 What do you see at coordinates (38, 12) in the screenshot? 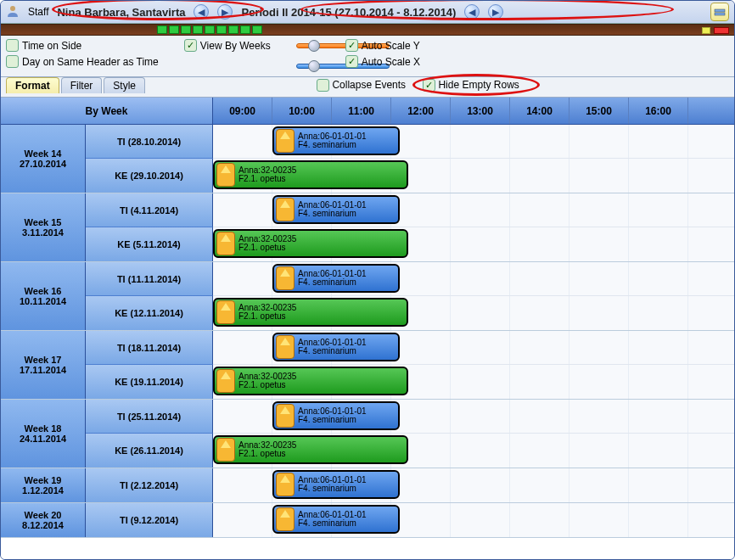
I see `object-type-label: Staff` at bounding box center [38, 12].